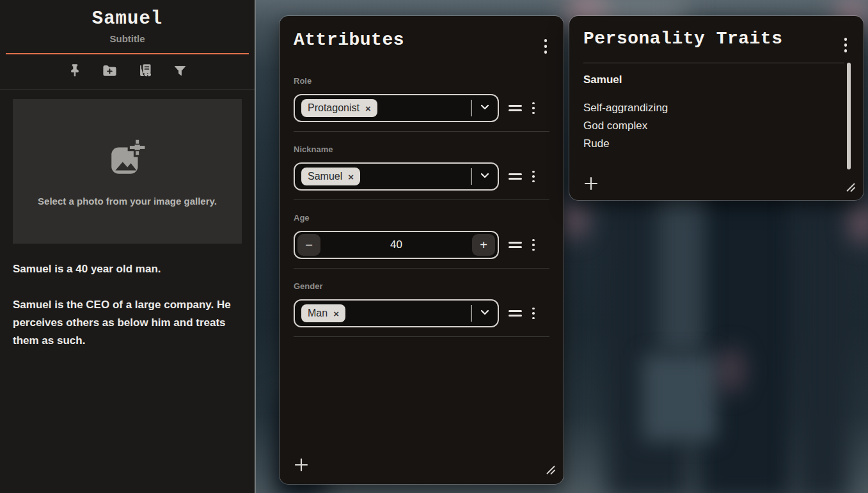 Image resolution: width=868 pixels, height=493 pixels. Describe the element at coordinates (301, 466) in the screenshot. I see `add-attribute-button` at that location.